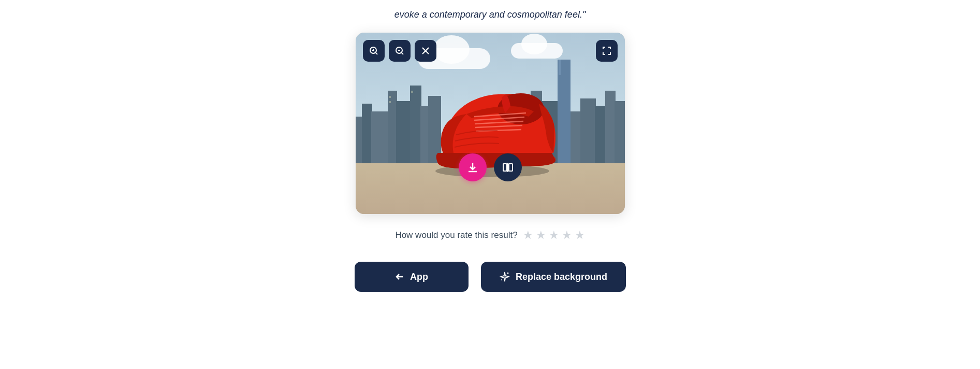 Image resolution: width=980 pixels, height=369 pixels. I want to click on rating-section: How would you rate this result? ★ ★ ★ ★ …, so click(490, 235).